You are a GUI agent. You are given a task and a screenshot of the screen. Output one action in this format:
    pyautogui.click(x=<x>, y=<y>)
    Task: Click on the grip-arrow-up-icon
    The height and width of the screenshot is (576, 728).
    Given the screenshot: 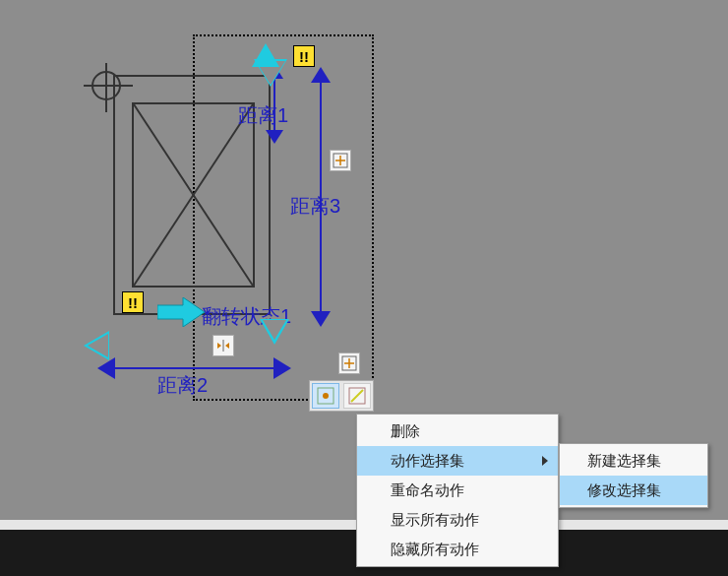 What is the action you would take?
    pyautogui.click(x=266, y=55)
    